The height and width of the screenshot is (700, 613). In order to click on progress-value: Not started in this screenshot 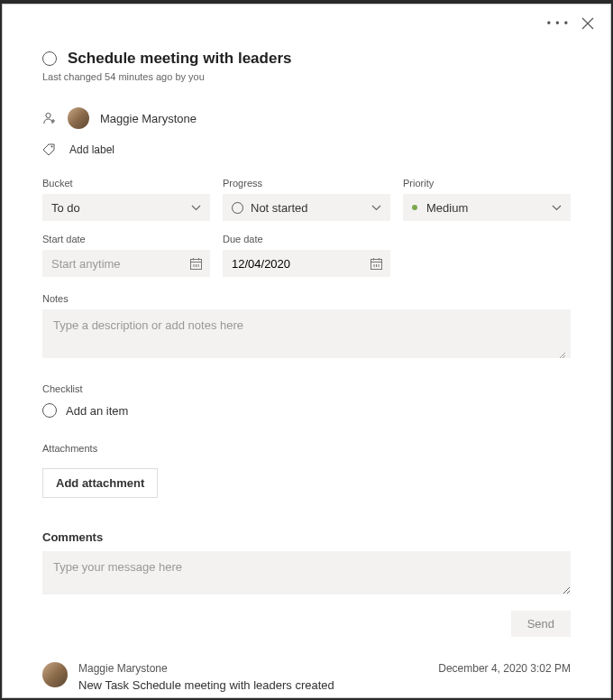, I will do `click(279, 207)`.